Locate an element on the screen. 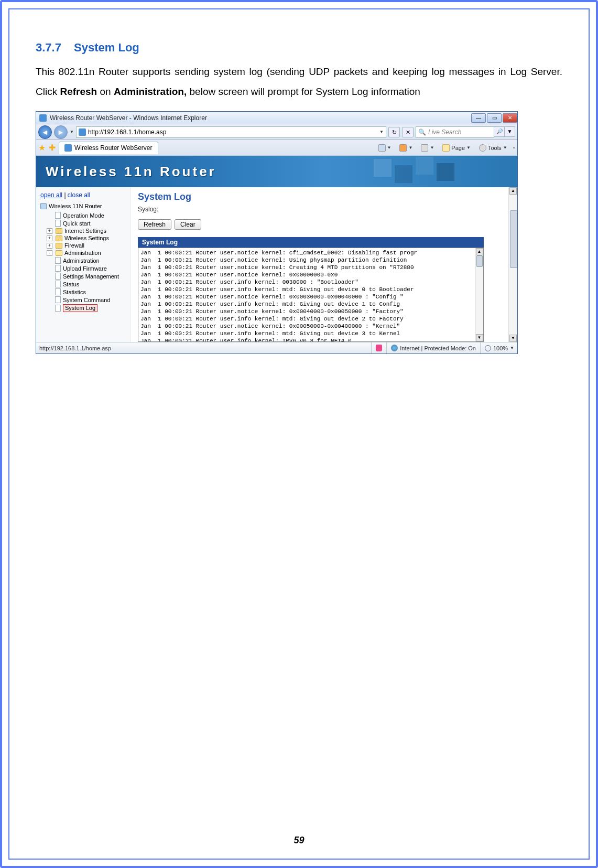 Image resolution: width=598 pixels, height=868 pixels. url-text: http://192.168.1.1/home.asp is located at coordinates (233, 132).